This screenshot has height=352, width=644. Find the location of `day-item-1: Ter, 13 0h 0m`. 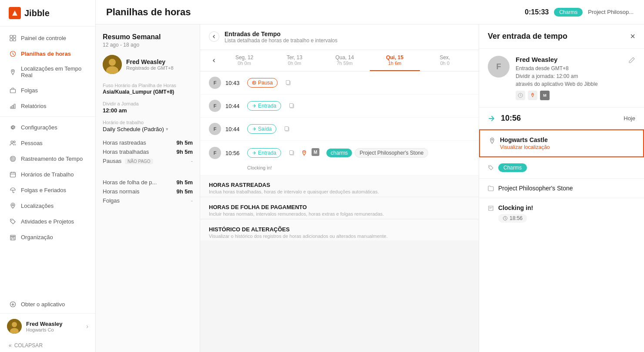

day-item-1: Ter, 13 0h 0m is located at coordinates (294, 61).